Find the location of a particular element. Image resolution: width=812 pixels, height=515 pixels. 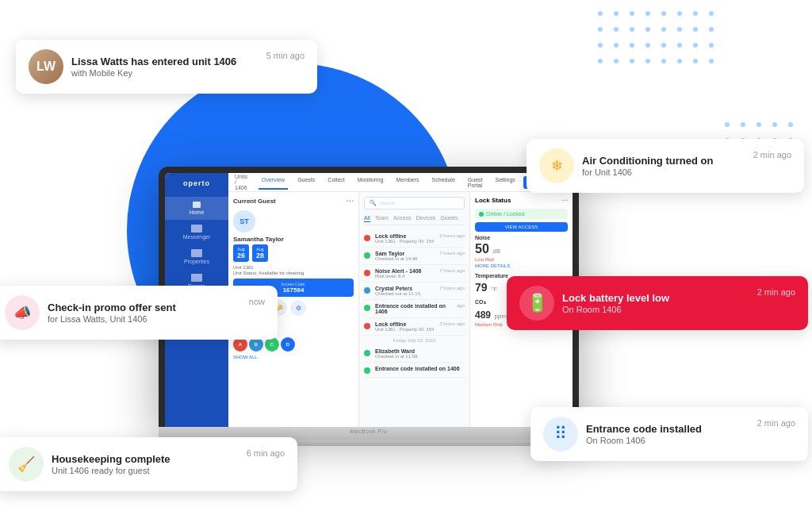

ac-text: Air Conditioning turned on for Unit 1406 is located at coordinates (647, 167).